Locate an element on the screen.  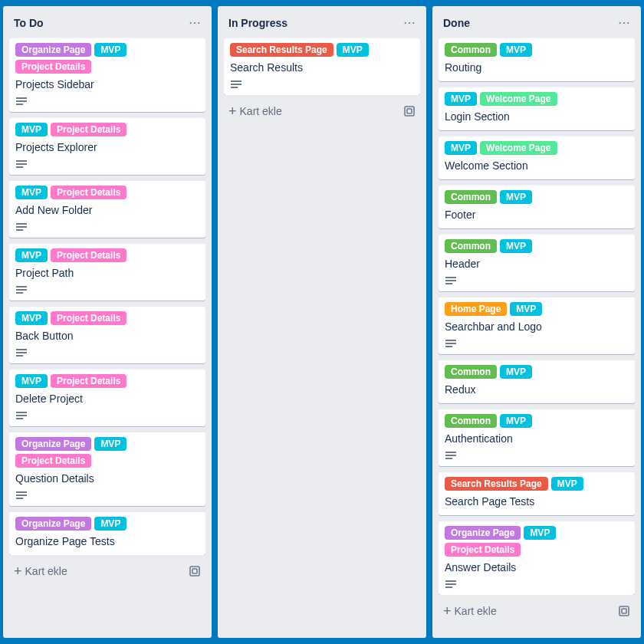
card: MVPProject DetailsProject Path is located at coordinates (107, 272).